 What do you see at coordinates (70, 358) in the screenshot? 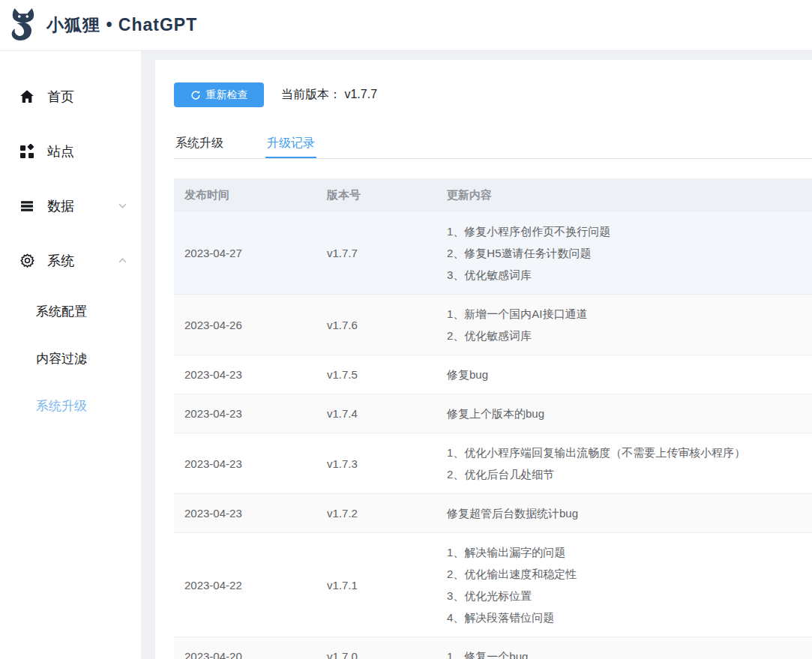
I see `sidebar-item-content-filter: 内容过滤` at bounding box center [70, 358].